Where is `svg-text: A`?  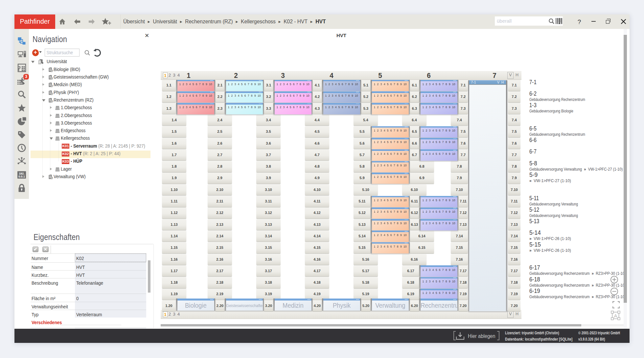
svg-text: A is located at coordinates (615, 316).